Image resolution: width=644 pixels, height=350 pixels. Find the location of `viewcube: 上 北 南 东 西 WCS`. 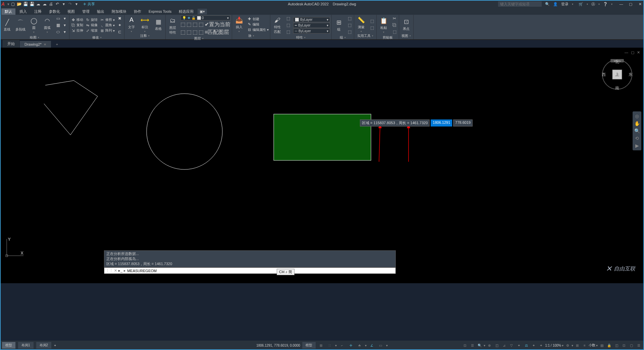

viewcube: 上 北 南 东 西 WCS is located at coordinates (617, 74).